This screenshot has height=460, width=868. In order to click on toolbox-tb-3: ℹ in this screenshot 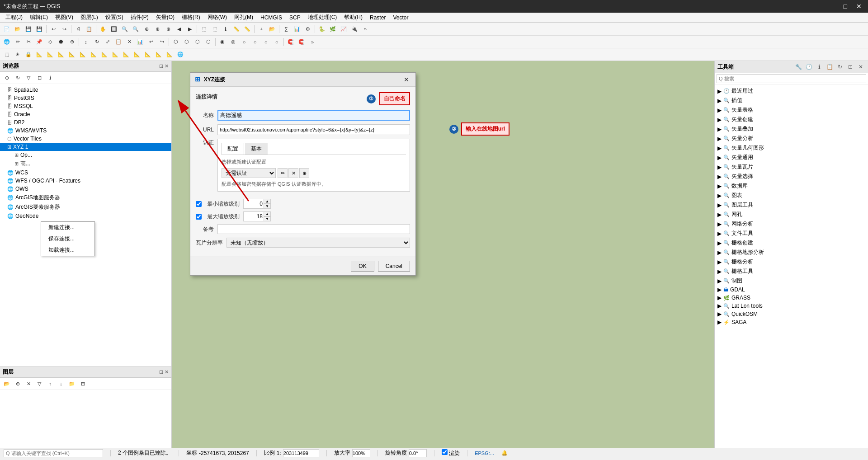, I will do `click(819, 67)`.